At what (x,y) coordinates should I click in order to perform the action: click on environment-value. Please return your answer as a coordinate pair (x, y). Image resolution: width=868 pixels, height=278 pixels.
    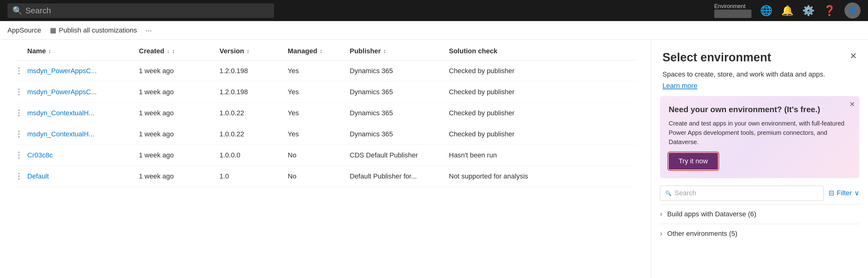
    Looking at the image, I should click on (733, 14).